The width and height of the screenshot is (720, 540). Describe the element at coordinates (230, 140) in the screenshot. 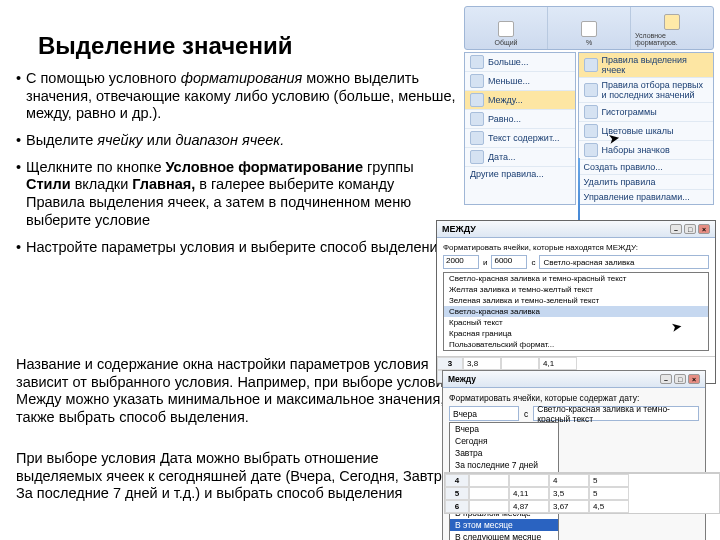

I see `italic-text: диапазон ячеек.` at that location.